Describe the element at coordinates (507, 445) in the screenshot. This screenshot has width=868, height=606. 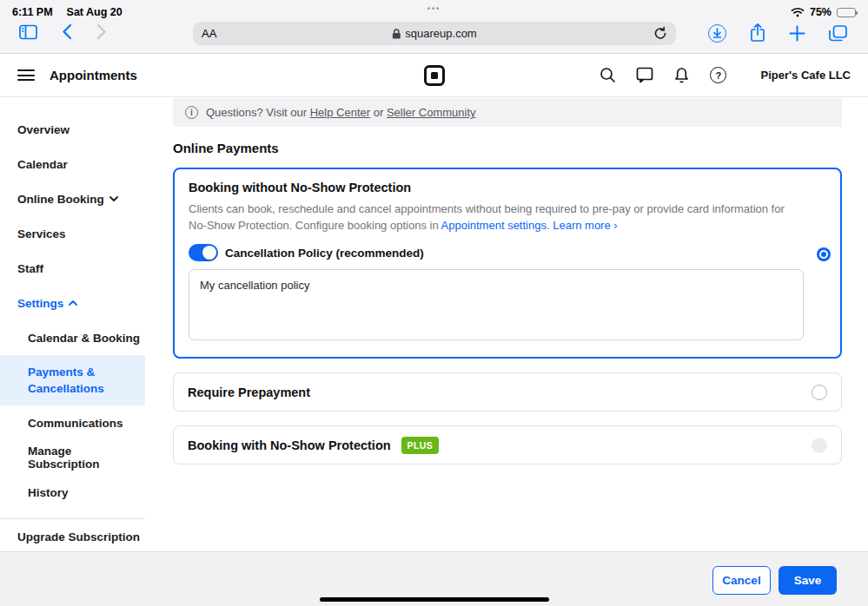
I see `option-card-booking-with-protection: Booking with No-Show Protection PLUS` at that location.